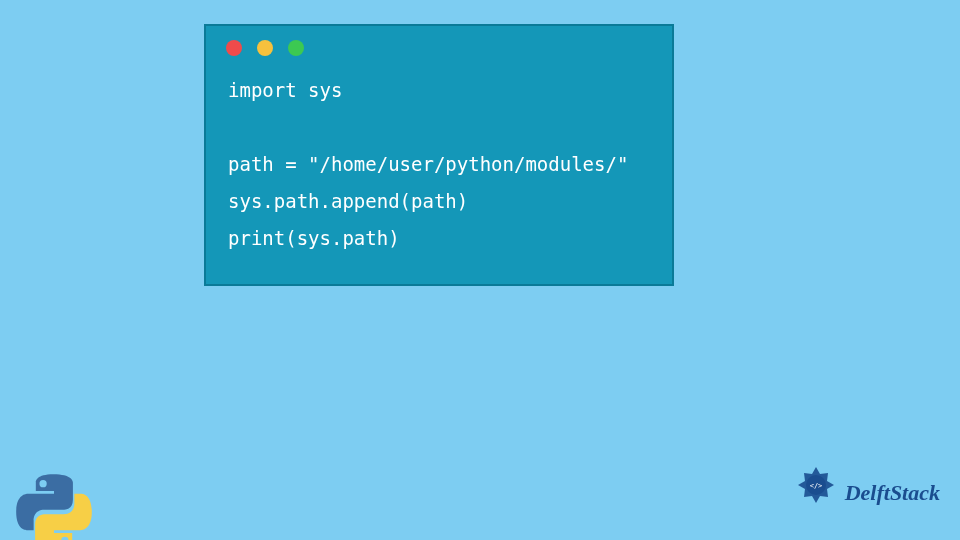 The width and height of the screenshot is (960, 540). What do you see at coordinates (439, 46) in the screenshot?
I see `window-dots` at bounding box center [439, 46].